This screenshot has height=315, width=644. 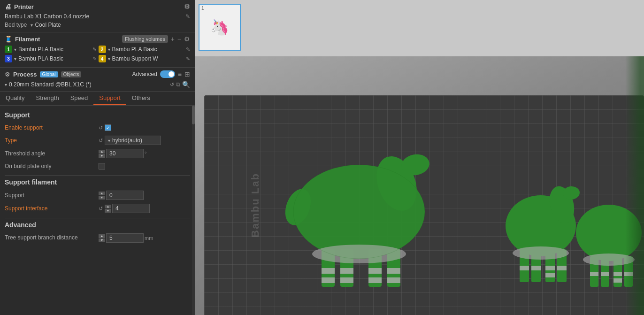 What do you see at coordinates (54, 49) in the screenshot?
I see `filament-1-name: Bambu PLA Basic` at bounding box center [54, 49].